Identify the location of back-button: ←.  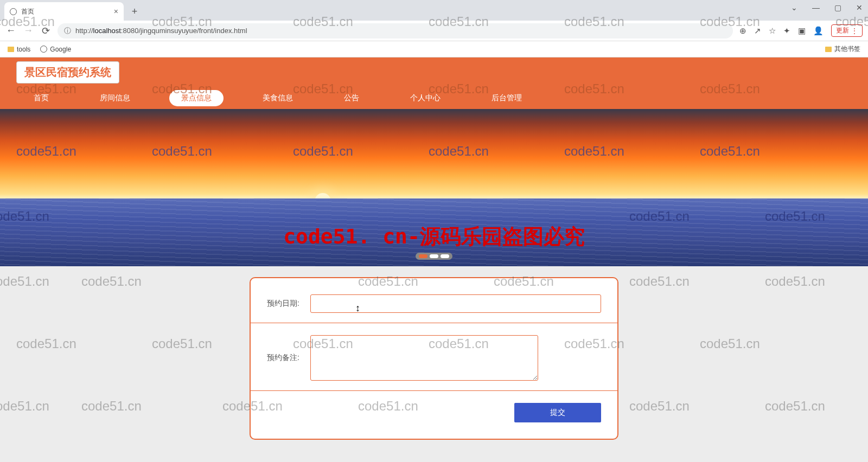
(11, 30).